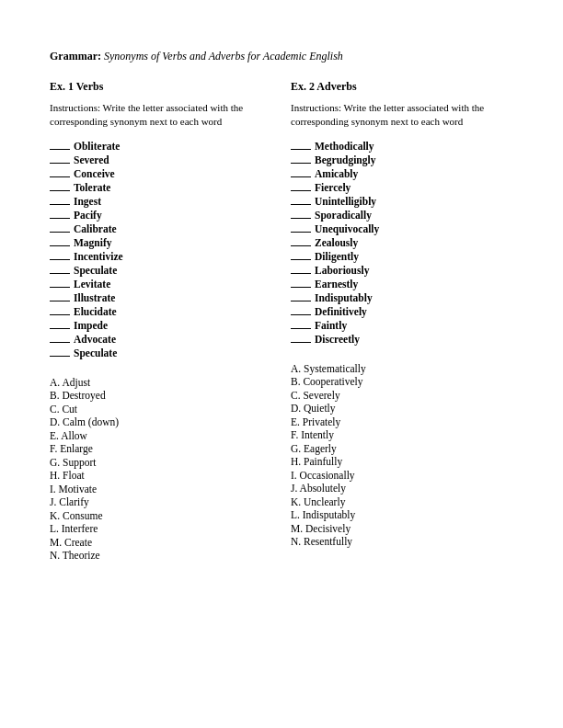 The image size is (563, 728). Describe the element at coordinates (92, 188) in the screenshot. I see `word-text: Tolerate` at that location.